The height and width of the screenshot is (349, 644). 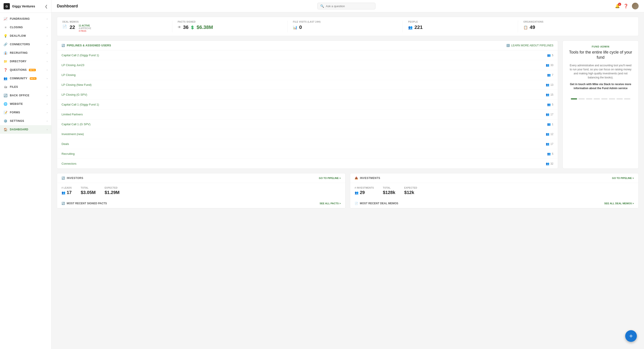 What do you see at coordinates (627, 6) in the screenshot?
I see `top-bar-right: 🔔 2 ❓` at bounding box center [627, 6].